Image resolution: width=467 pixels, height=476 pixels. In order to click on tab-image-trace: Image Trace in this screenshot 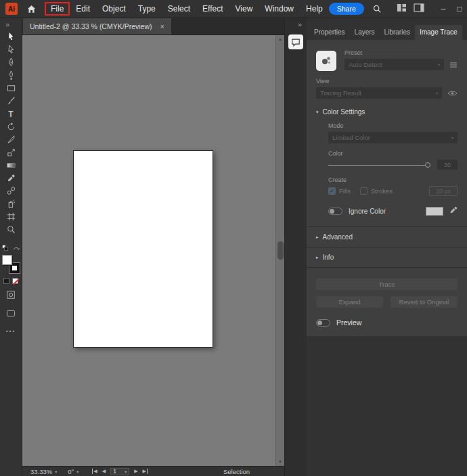, I will do `click(439, 32)`.